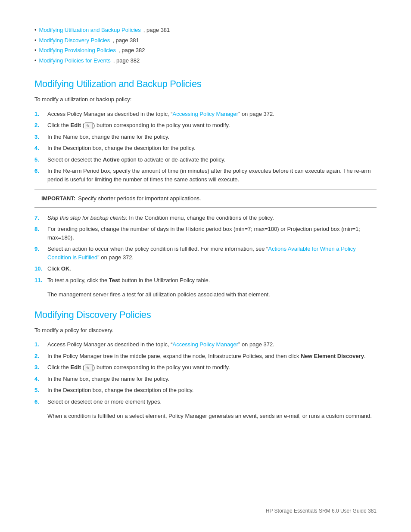 The image size is (411, 532). What do you see at coordinates (206, 314) in the screenshot?
I see `section2-heading: Modifying Discovery Policies` at bounding box center [206, 314].